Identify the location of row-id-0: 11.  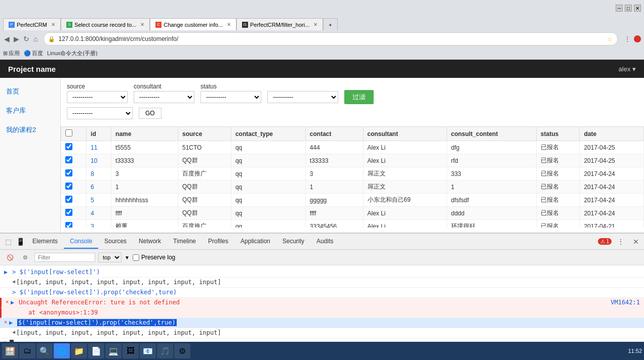
(99, 148).